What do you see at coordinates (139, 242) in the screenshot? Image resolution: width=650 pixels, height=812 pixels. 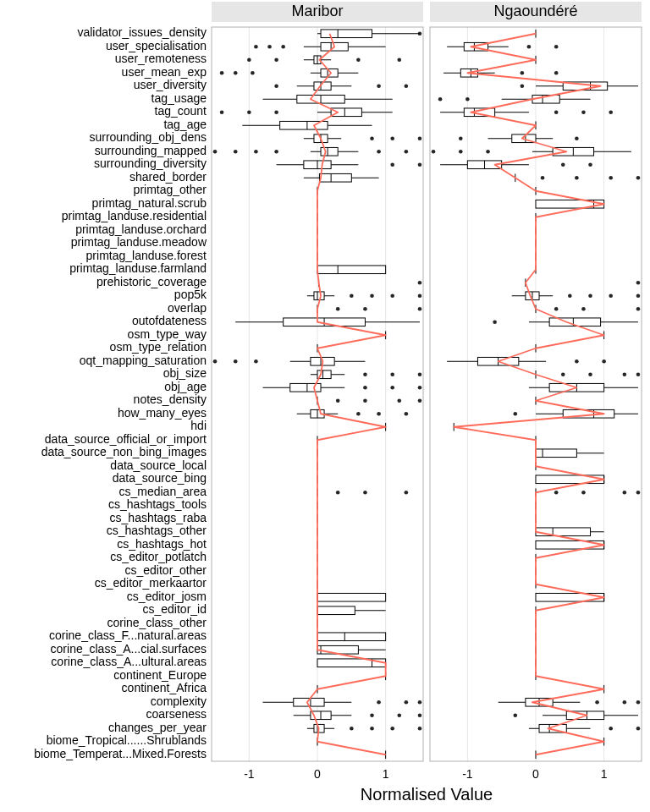 I see `y-tick-label: primtag_landuse.meadow` at bounding box center [139, 242].